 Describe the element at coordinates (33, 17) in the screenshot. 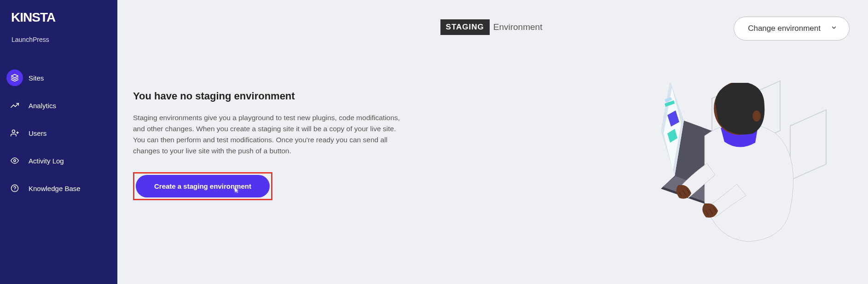

I see `brand-logo-text: KINSTA` at that location.